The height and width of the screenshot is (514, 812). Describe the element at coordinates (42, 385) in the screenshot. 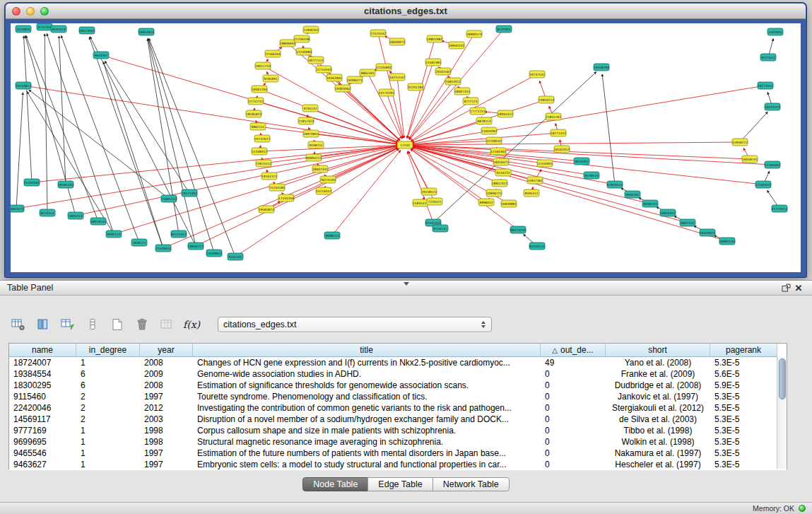

I see `table-cell-name: 18300295` at that location.